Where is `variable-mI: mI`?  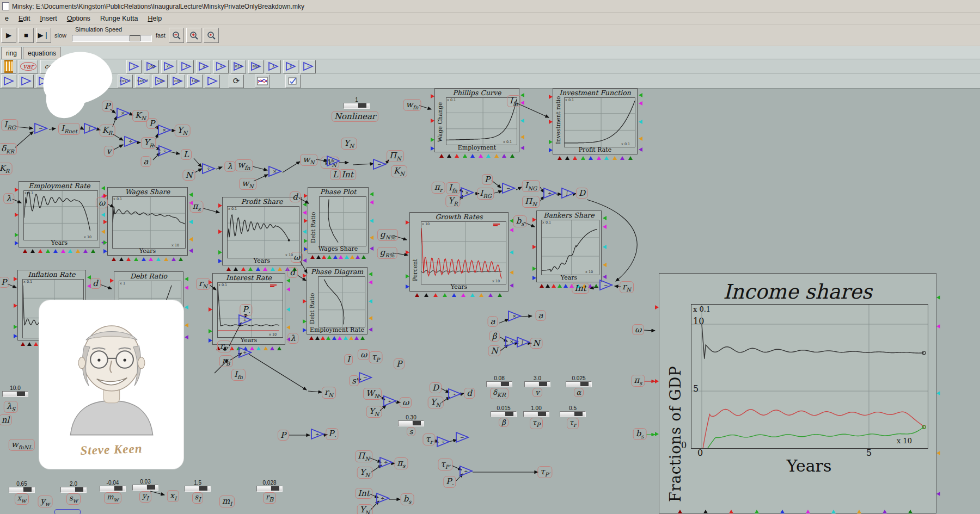 variable-mI: mI is located at coordinates (227, 501).